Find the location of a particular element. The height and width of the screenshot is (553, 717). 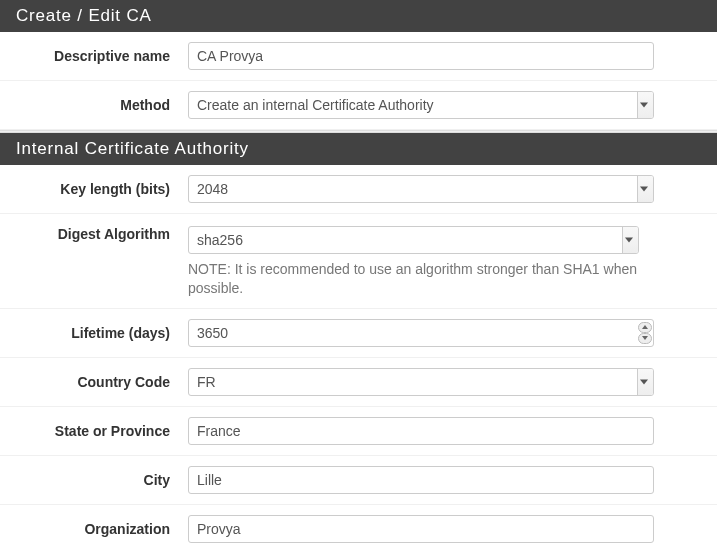

digest-algorithm-note: NOTE: It is recommended to use an algori… is located at coordinates (421, 279).